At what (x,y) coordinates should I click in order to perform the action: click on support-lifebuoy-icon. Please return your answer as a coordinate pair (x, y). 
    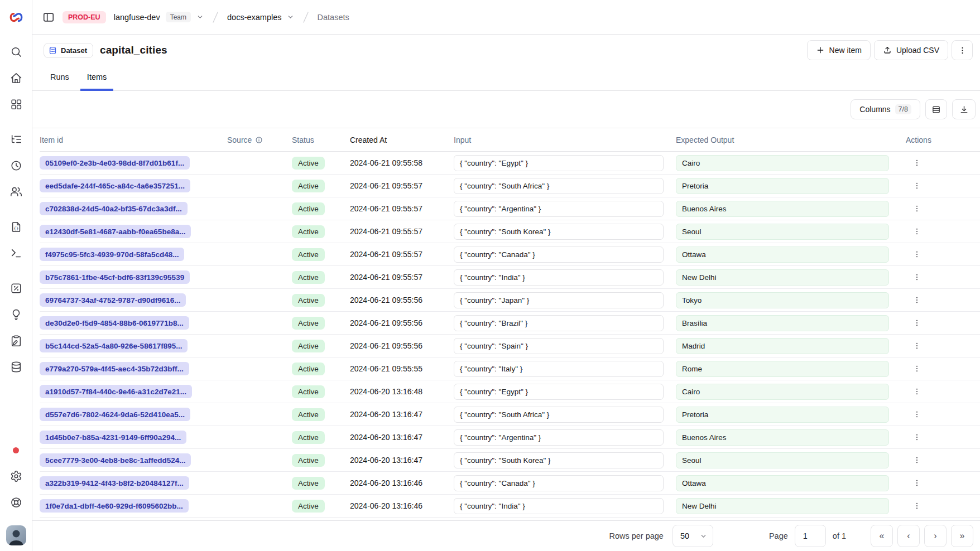
    Looking at the image, I should click on (16, 502).